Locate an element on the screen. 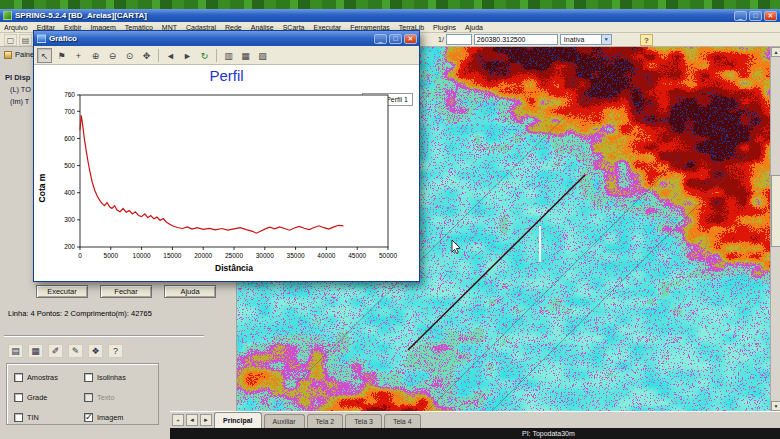  option-imagem: ✓ Imagem is located at coordinates (119, 418).